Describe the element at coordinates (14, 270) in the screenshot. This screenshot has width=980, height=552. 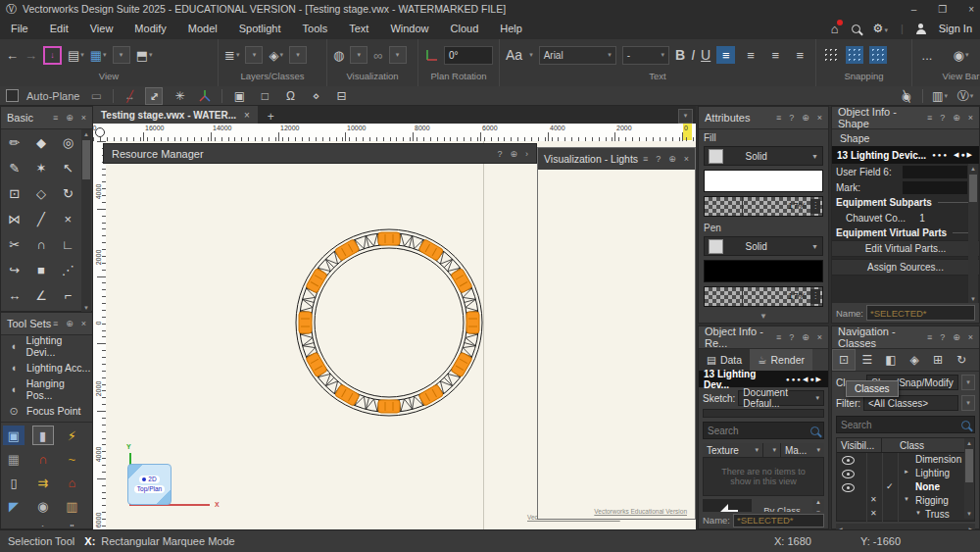
I see `offset-tool: ↪` at that location.